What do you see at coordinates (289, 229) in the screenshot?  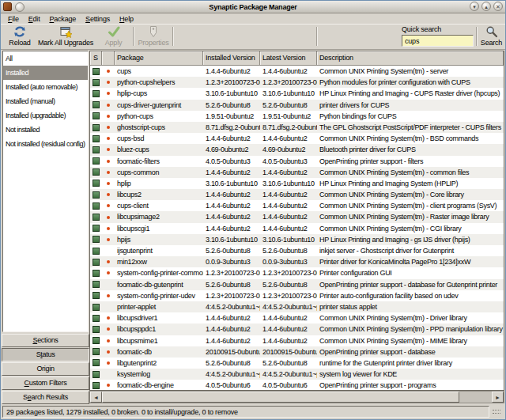 I see `latest-version: 1.4.4-6ubuntu2` at bounding box center [289, 229].